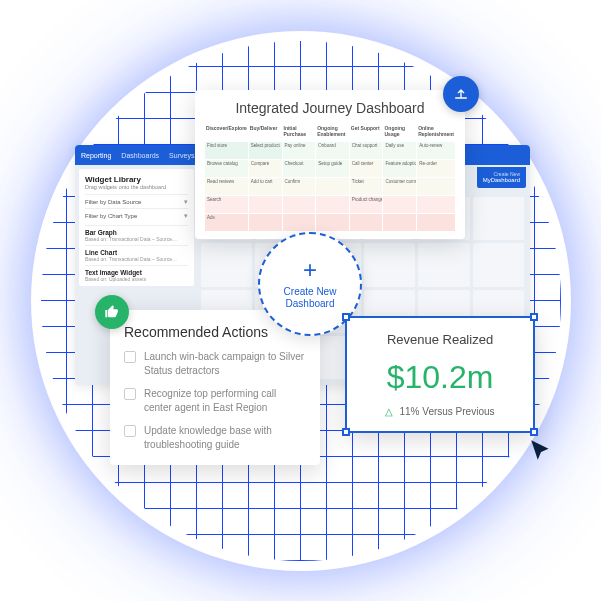 Image resolution: width=601 pixels, height=601 pixels. What do you see at coordinates (366, 150) in the screenshot?
I see `journey-cell: Chat support` at bounding box center [366, 150].